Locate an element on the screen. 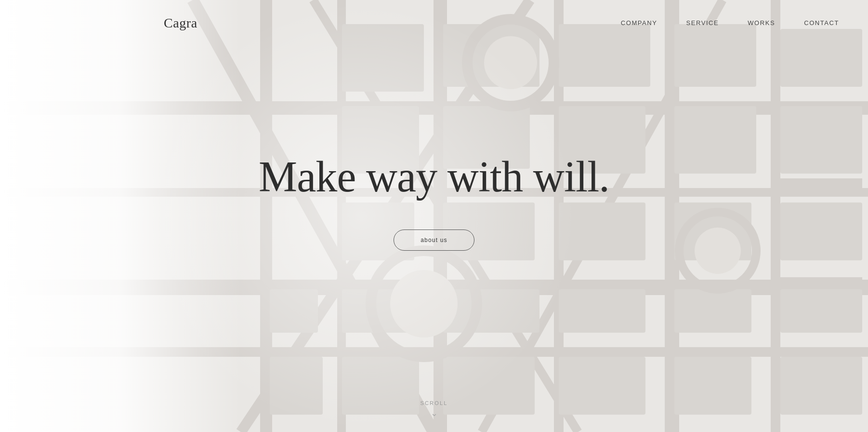 The height and width of the screenshot is (432, 868). nav-works: WORKS is located at coordinates (761, 23).